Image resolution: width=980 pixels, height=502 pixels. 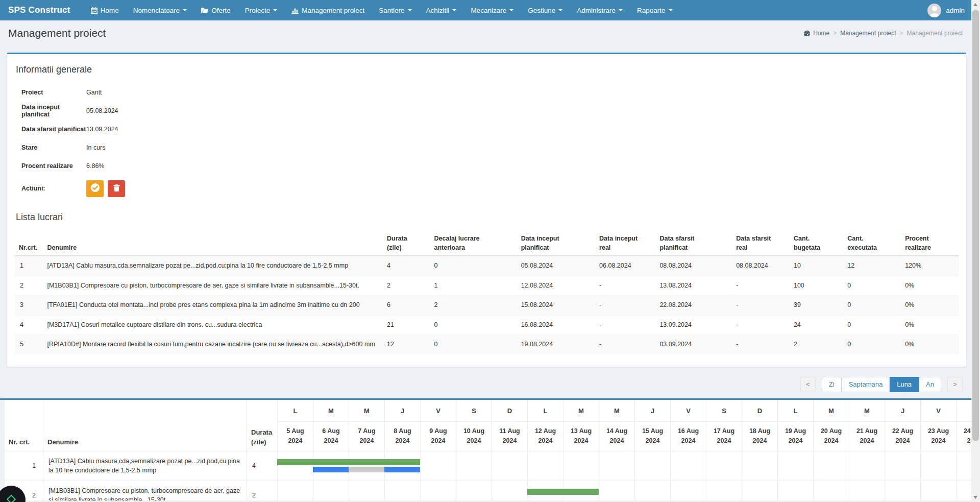 I want to click on gantt-day-date-line: 21 Aug, so click(x=867, y=431).